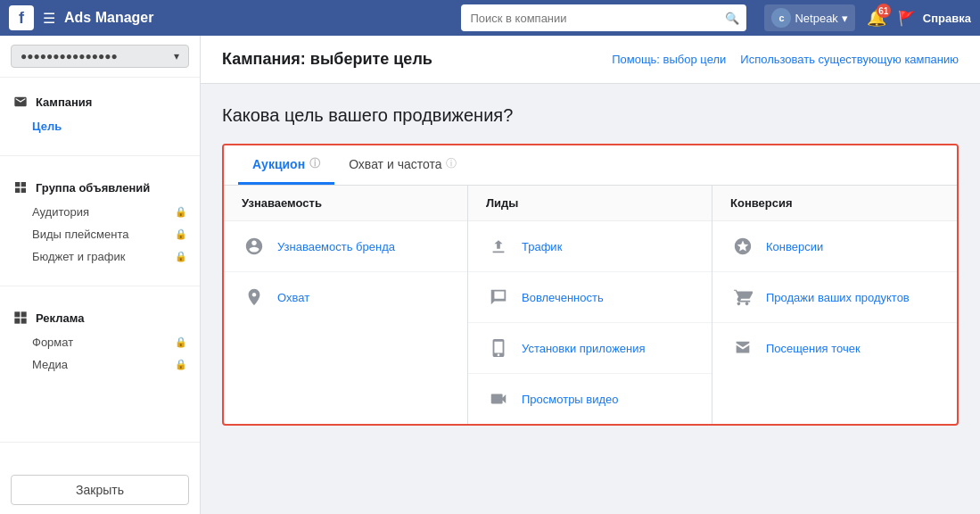 The image size is (980, 514). What do you see at coordinates (498, 297) in the screenshot?
I see `engagement-icon` at bounding box center [498, 297].